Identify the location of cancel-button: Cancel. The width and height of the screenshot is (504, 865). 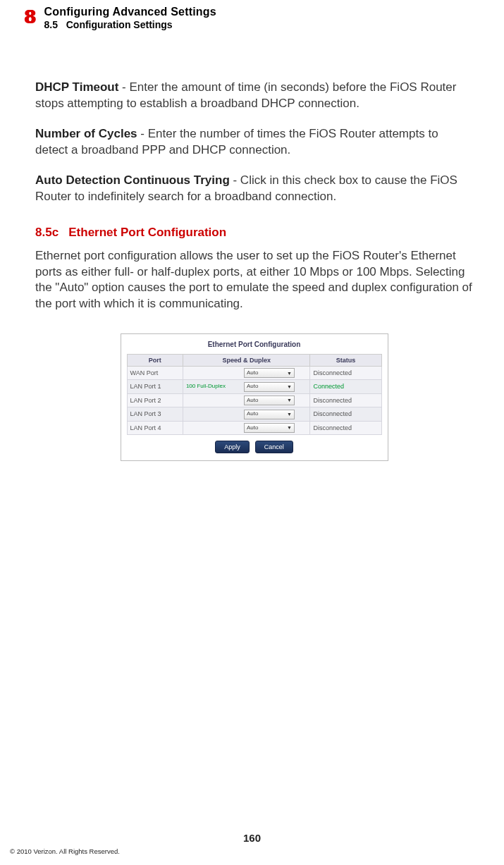
(274, 447).